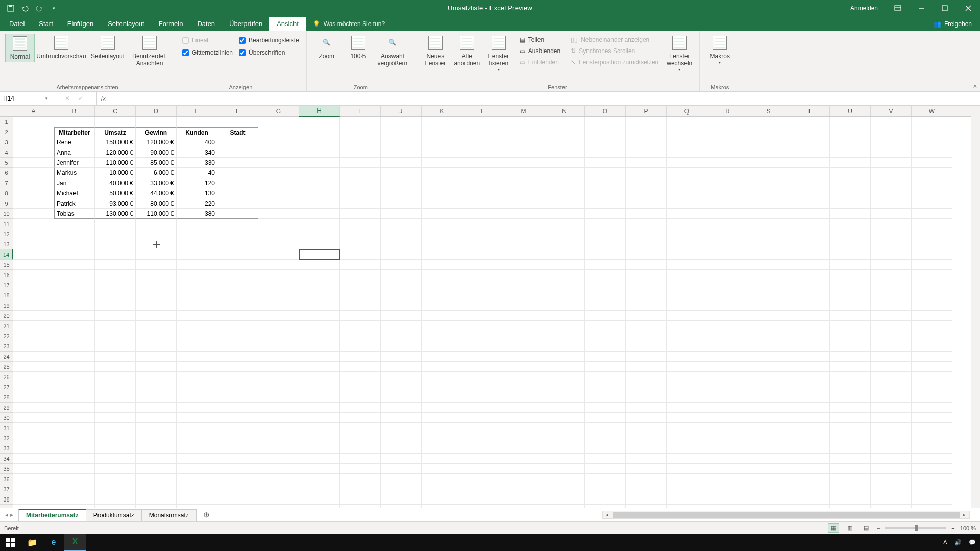 The height and width of the screenshot is (551, 980). What do you see at coordinates (687, 346) in the screenshot?
I see `cell-Q23` at bounding box center [687, 346].